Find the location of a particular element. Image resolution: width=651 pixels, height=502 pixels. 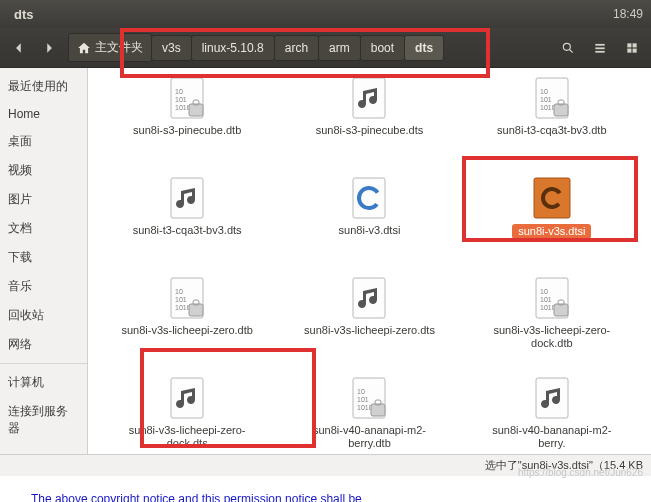

file-item: sun8i-v3.dtsi is located at coordinates (369, 222).